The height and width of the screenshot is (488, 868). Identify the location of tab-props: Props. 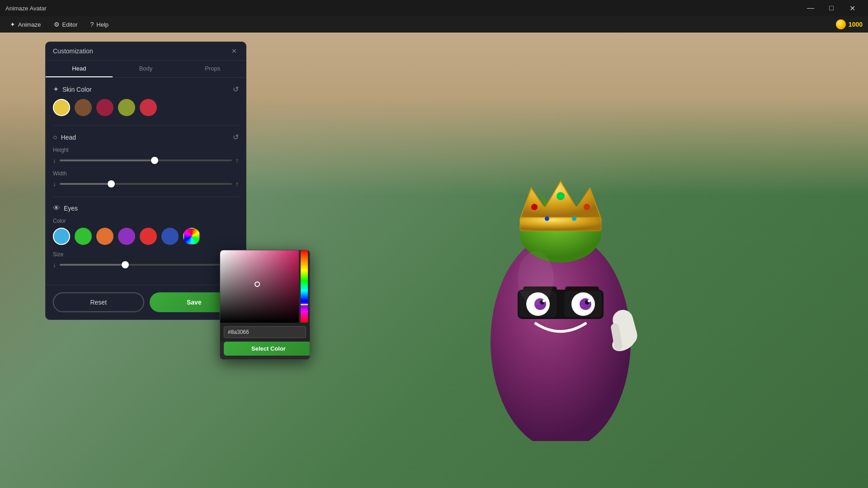
(212, 69).